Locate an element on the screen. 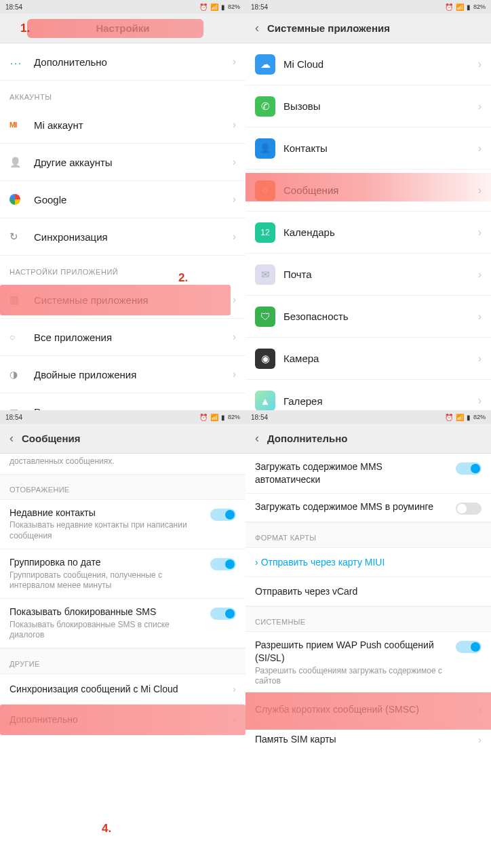 Image resolution: width=491 pixels, height=868 pixels. section-card-format: ФОРМАТ КАРТЫ is located at coordinates (368, 535).